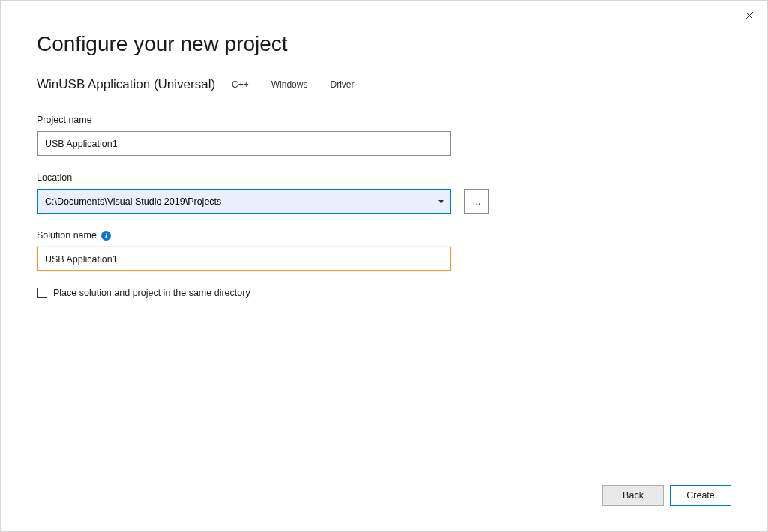 The height and width of the screenshot is (532, 768). What do you see at coordinates (244, 144) in the screenshot?
I see `project-name-input` at bounding box center [244, 144].